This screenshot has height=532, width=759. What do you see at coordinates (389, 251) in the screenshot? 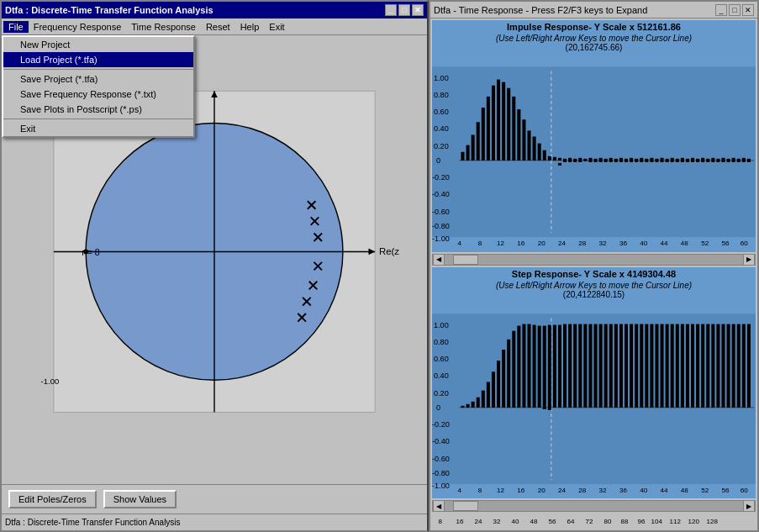
I see `re-label: Re(z)` at bounding box center [389, 251].